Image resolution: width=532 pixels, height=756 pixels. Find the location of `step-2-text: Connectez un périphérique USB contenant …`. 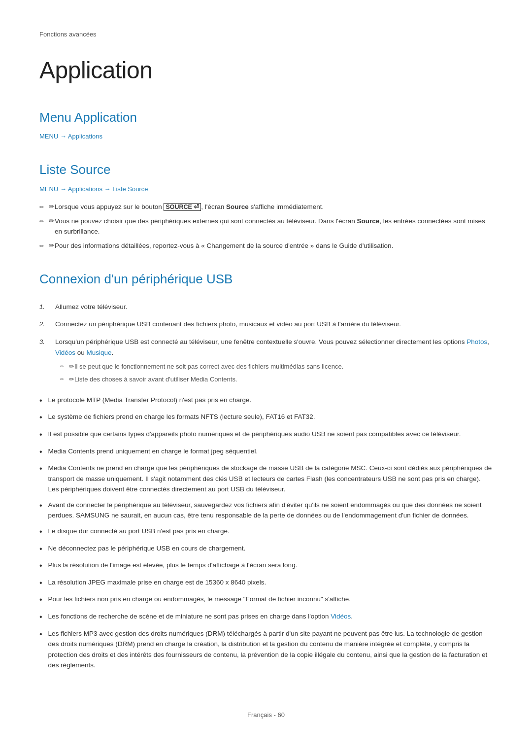

step-2-text: Connectez un périphérique USB contenant … is located at coordinates (228, 324).